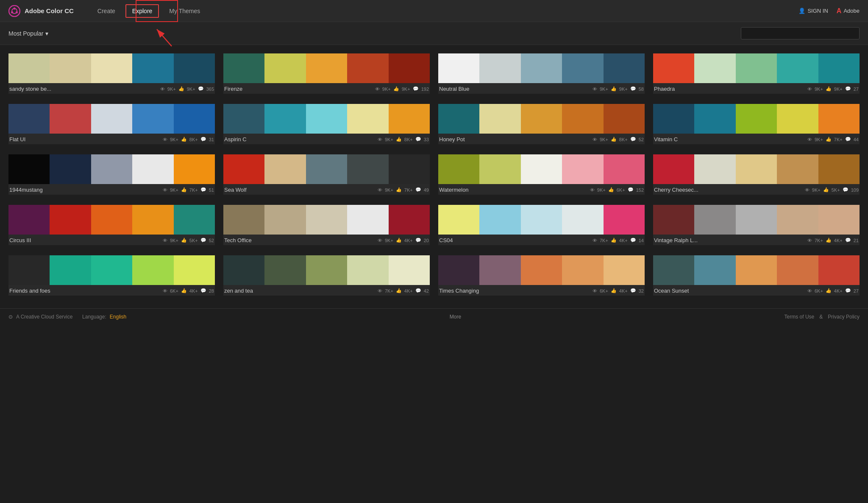 Image resolution: width=868 pixels, height=503 pixels. What do you see at coordinates (542, 74) in the screenshot?
I see `theme-card: Neutral Blue 👁 9K+ 👍 9K+ 💬 58` at bounding box center [542, 74].